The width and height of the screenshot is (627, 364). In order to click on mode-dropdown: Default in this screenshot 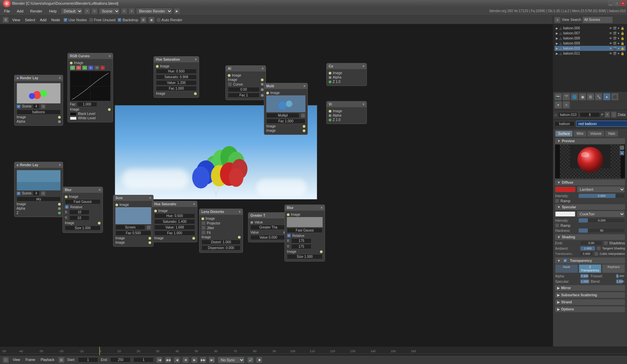, I will do `click(72, 11)`.